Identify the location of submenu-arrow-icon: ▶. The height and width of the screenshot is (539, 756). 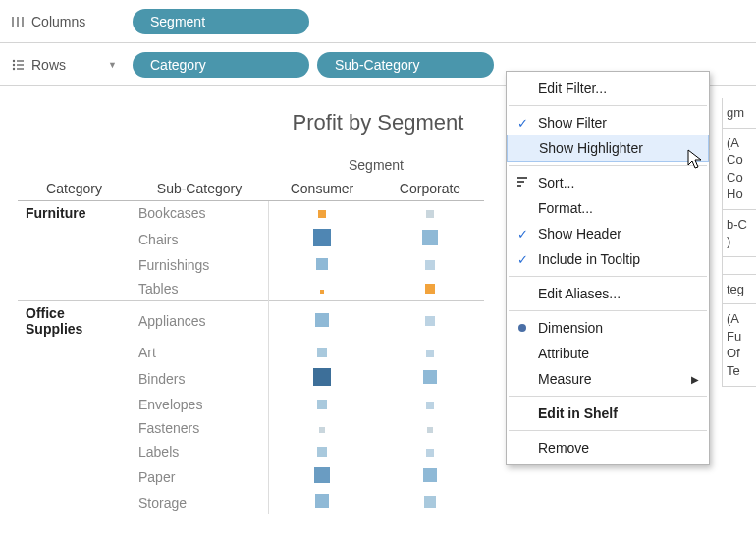
(695, 379).